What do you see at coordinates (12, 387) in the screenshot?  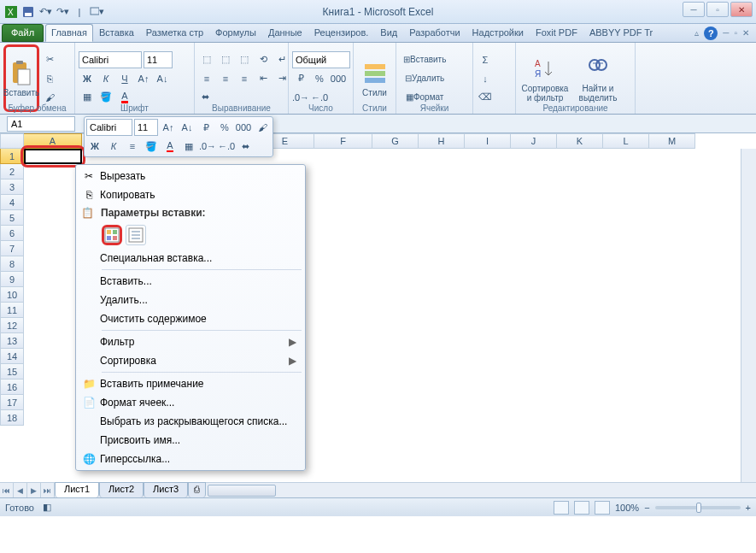 I see `row-header: 16` at bounding box center [12, 387].